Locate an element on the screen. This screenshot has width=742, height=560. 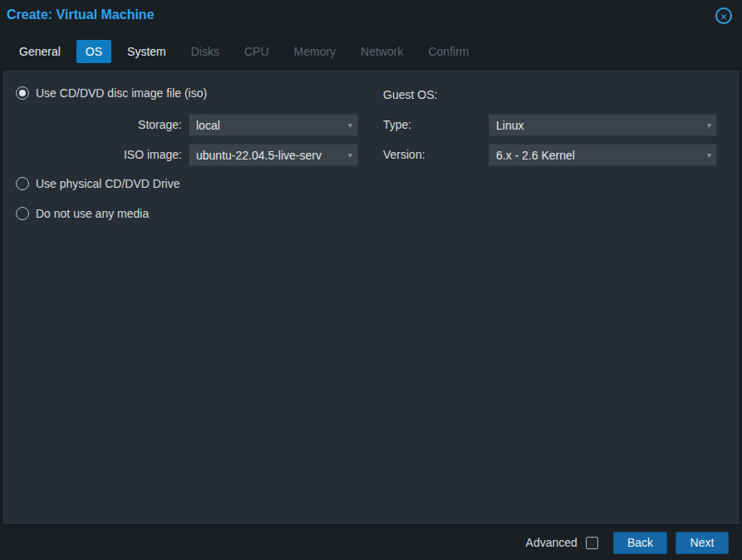
iso-image-value: ubuntu-22.04.5-live-serv is located at coordinates (268, 155).